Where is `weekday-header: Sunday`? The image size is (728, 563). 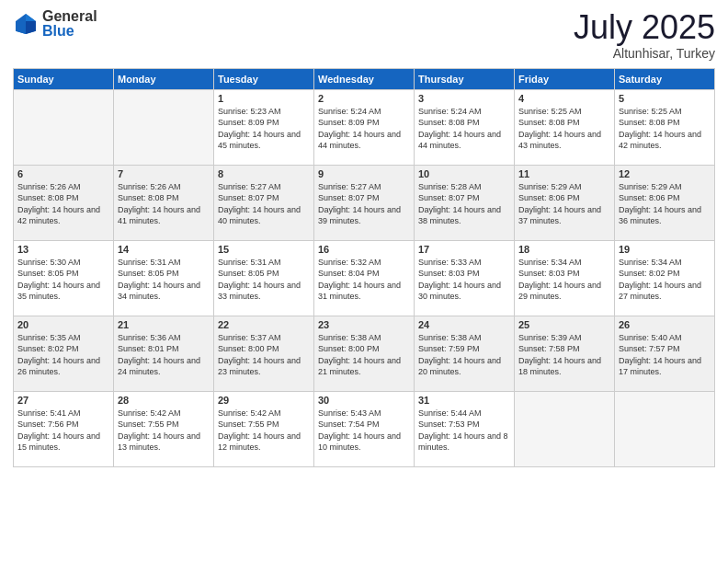 weekday-header: Sunday is located at coordinates (64, 79).